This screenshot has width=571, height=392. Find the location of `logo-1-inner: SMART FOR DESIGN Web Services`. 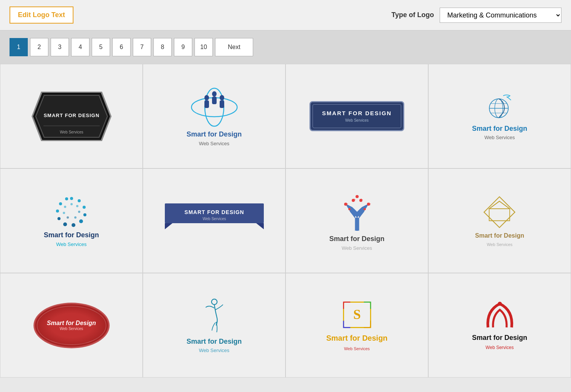

logo-1-inner: SMART FOR DESIGN Web Services is located at coordinates (72, 116).